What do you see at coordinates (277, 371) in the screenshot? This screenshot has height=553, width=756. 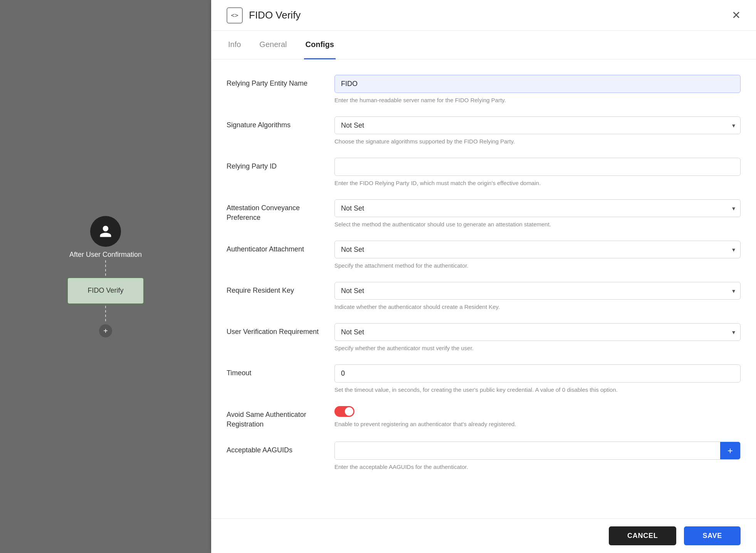 I see `timeout-label: Timeout` at bounding box center [277, 371].